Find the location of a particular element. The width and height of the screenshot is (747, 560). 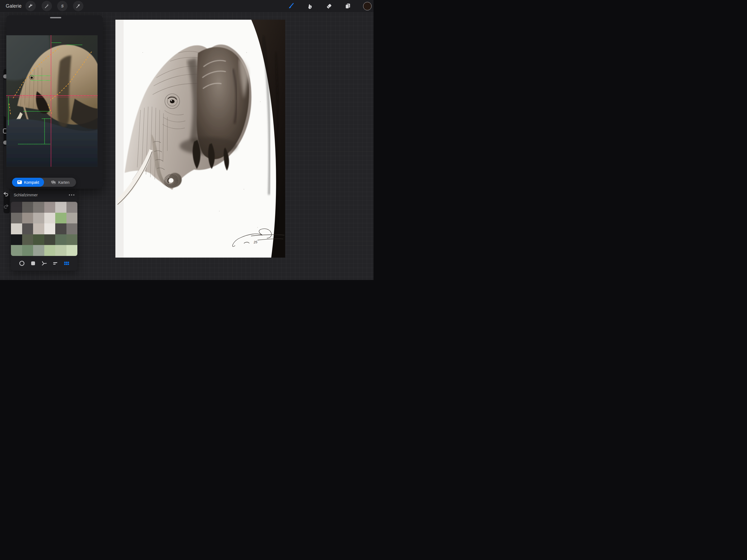

reference-photo is located at coordinates (52, 101).